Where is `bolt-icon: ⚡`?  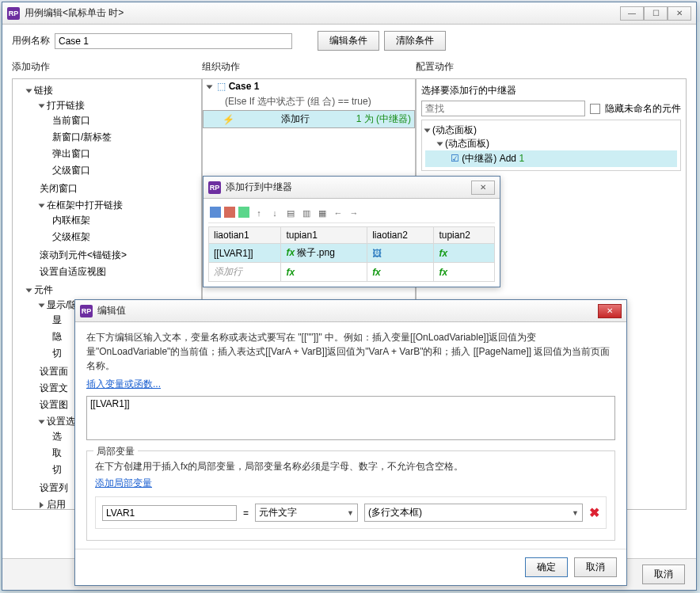
bolt-icon: ⚡ is located at coordinates (228, 120).